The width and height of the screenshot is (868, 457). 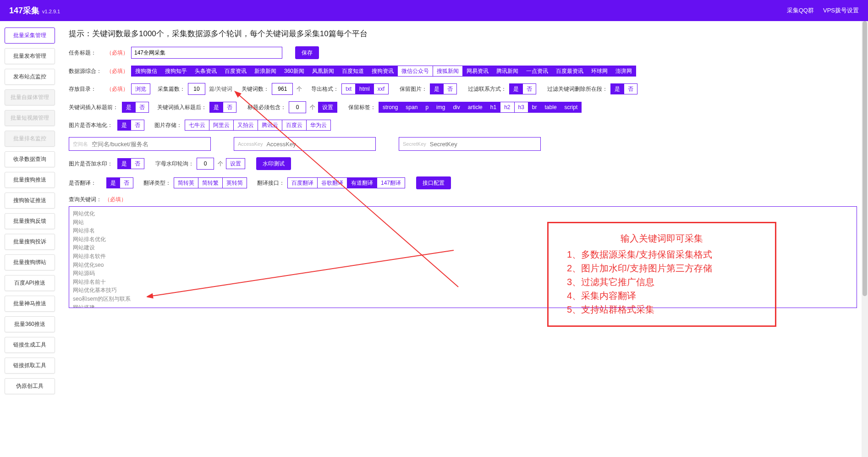 What do you see at coordinates (483, 144) in the screenshot?
I see `secretkey-input` at bounding box center [483, 144].